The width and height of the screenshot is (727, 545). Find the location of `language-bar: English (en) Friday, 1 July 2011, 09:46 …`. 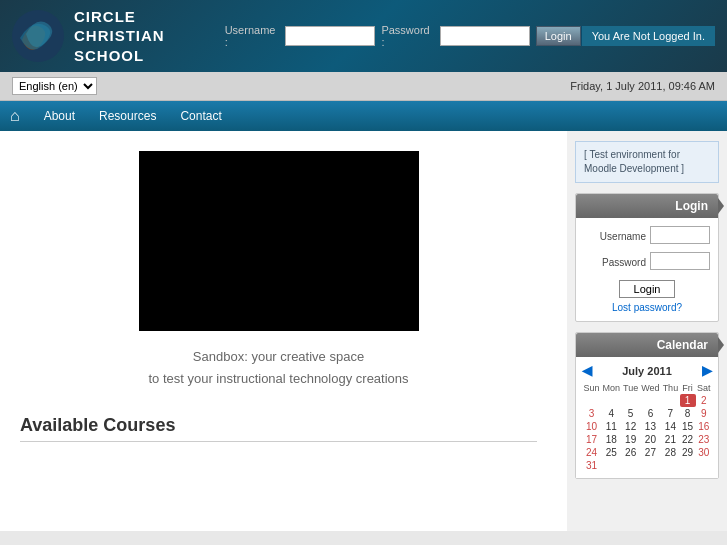

language-bar: English (en) Friday, 1 July 2011, 09:46 … is located at coordinates (364, 86).